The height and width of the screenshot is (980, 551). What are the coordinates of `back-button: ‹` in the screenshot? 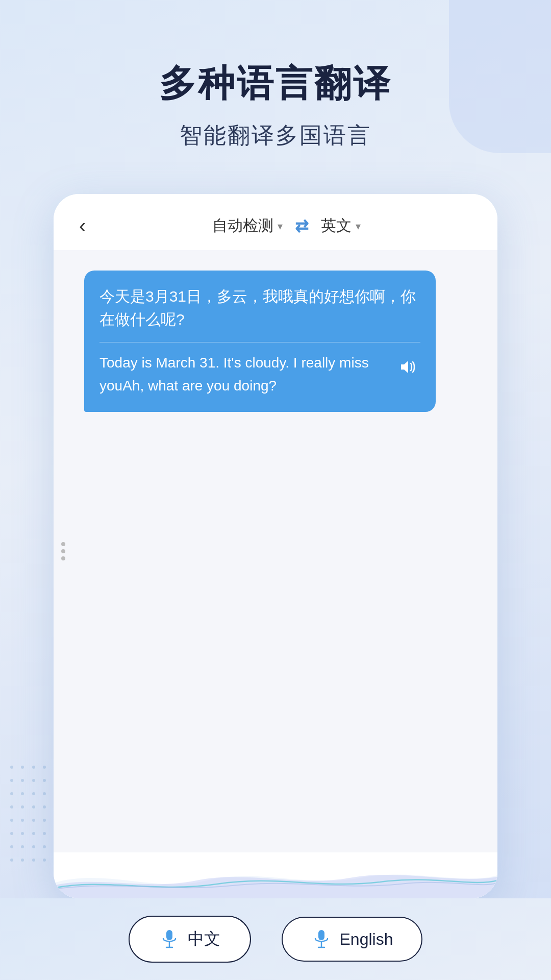 It's located at (83, 226).